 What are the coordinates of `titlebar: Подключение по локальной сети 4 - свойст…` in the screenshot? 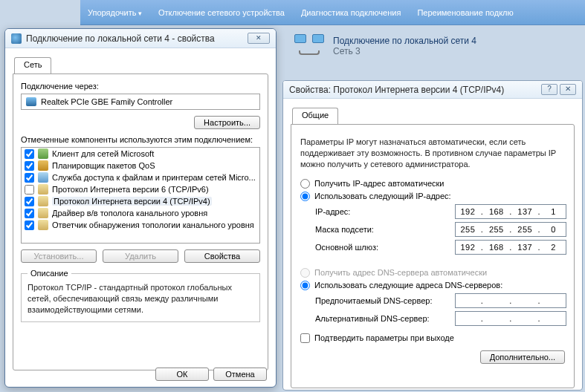 It's located at (140, 39).